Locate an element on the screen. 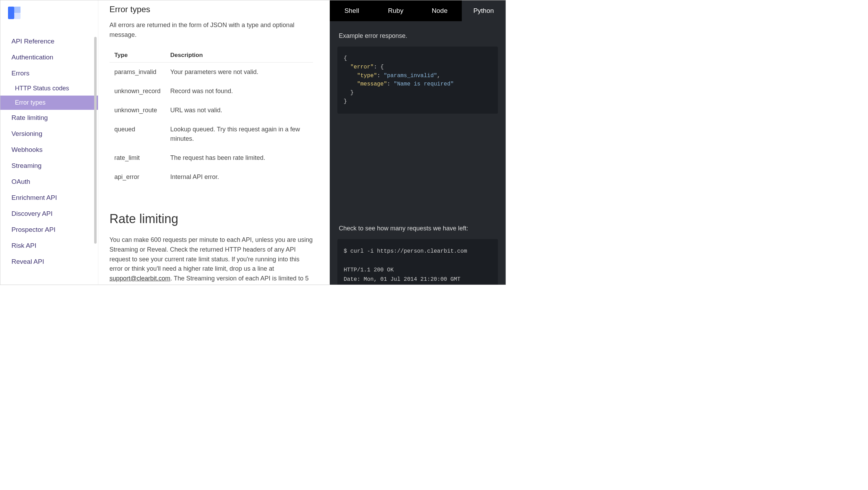 Image resolution: width=868 pixels, height=490 pixels. json-val: "params_invalid" is located at coordinates (410, 76).